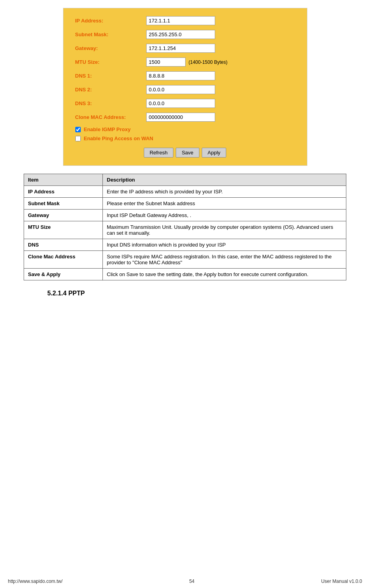  I want to click on dns2-label: DNS 2:, so click(111, 90).